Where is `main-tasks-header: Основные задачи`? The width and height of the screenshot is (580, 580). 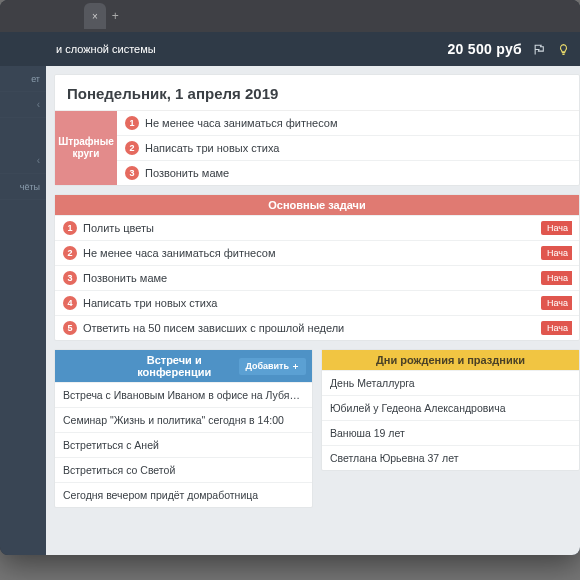 main-tasks-header: Основные задачи is located at coordinates (317, 205).